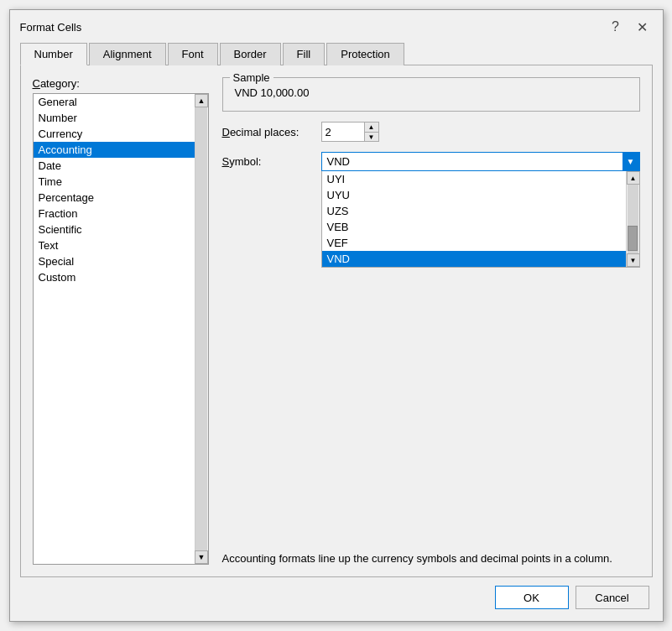 The image size is (672, 631). What do you see at coordinates (268, 159) in the screenshot?
I see `symbol-label: Symbol:` at bounding box center [268, 159].